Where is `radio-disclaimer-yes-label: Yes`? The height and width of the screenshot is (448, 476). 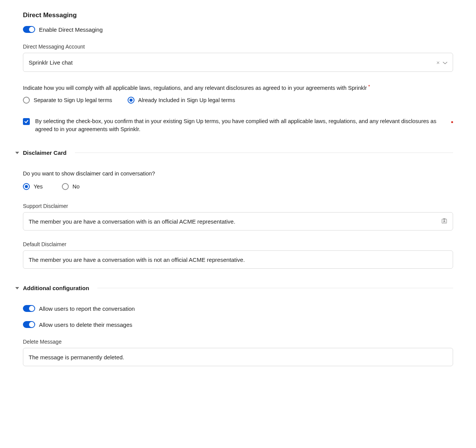
radio-disclaimer-yes-label: Yes is located at coordinates (38, 187).